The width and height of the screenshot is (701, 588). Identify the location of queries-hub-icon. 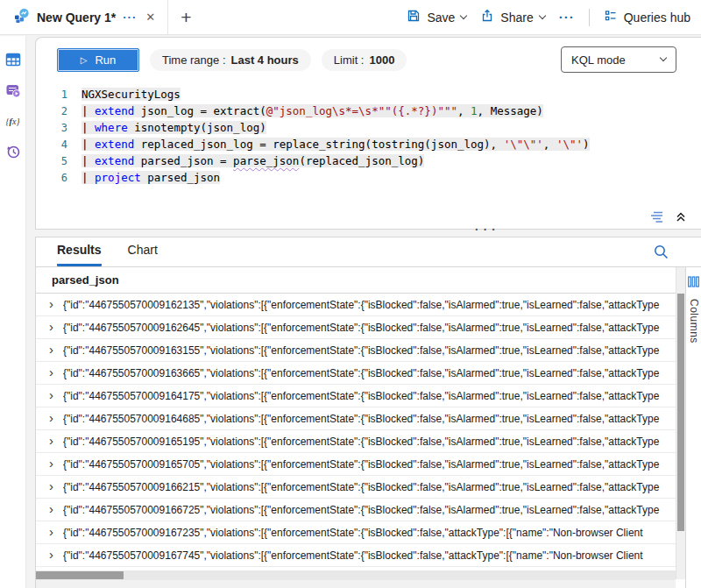
(611, 18).